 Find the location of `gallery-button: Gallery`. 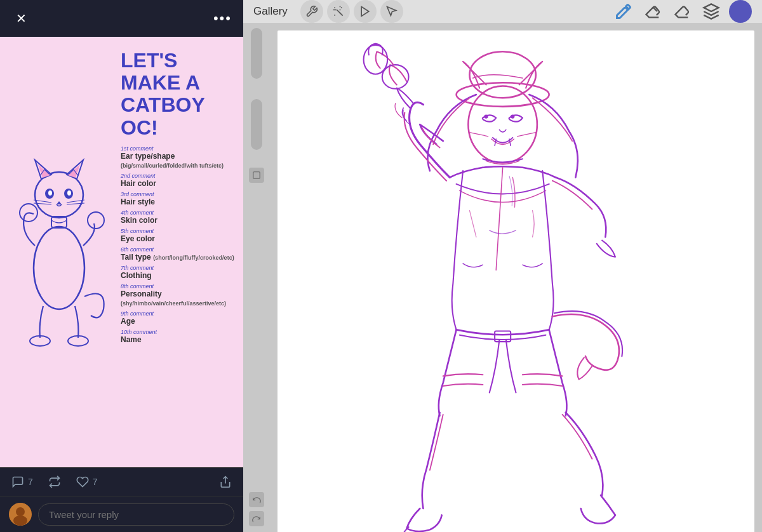

gallery-button: Gallery is located at coordinates (271, 11).